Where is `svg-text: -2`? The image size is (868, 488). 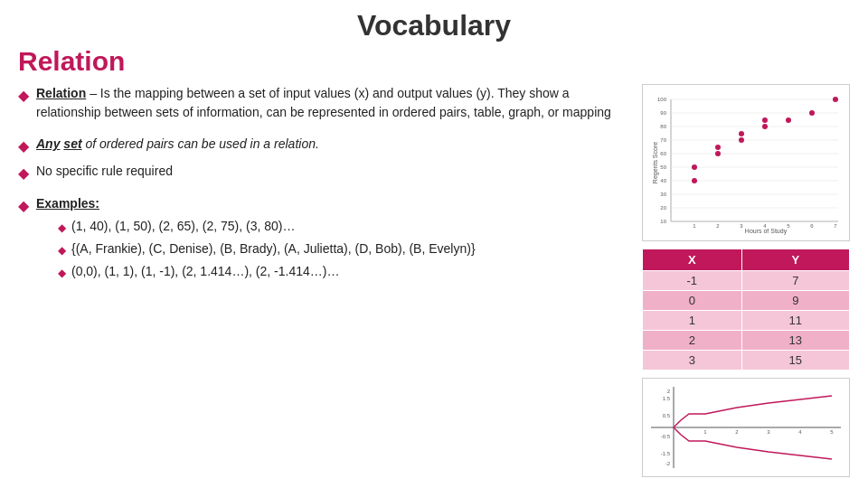
svg-text: -2 is located at coordinates (668, 464).